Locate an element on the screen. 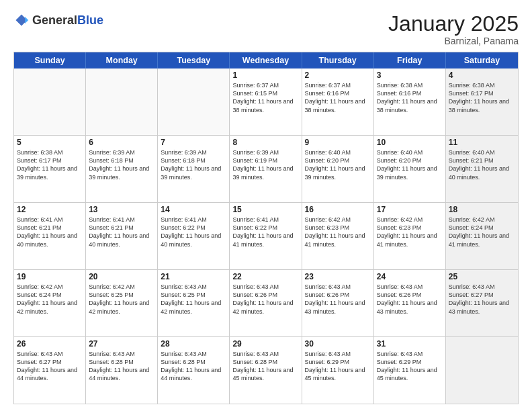  day-info: Sunrise: 6:43 AM Sunset: 6:29 PM Dayligh… is located at coordinates (338, 367).